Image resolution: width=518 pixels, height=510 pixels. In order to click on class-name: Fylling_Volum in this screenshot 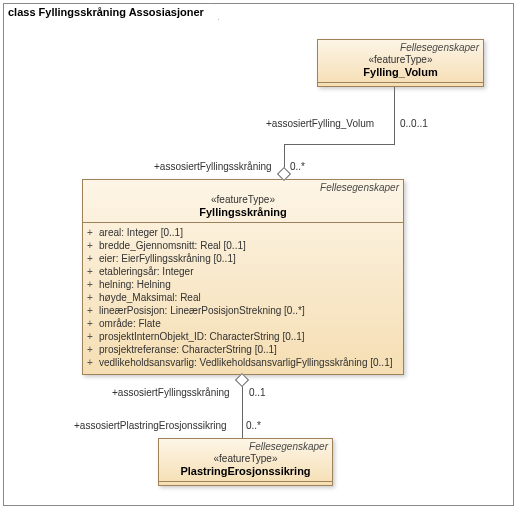, I will do `click(400, 72)`.